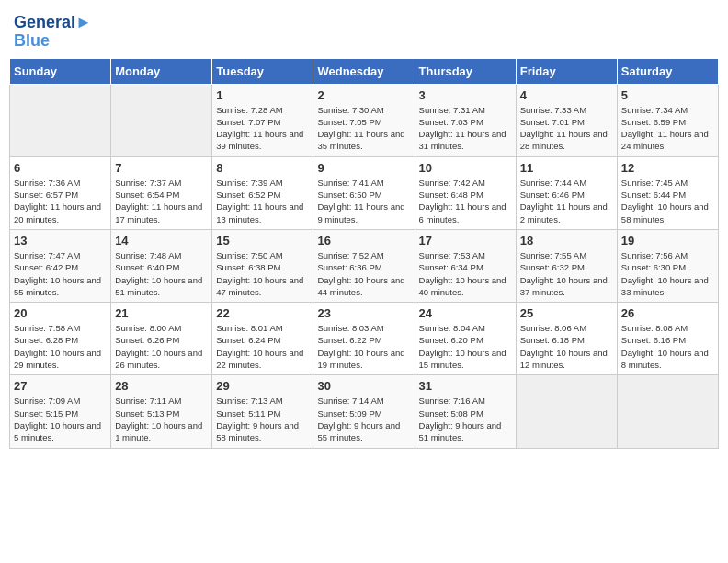 The image size is (728, 563). What do you see at coordinates (566, 241) in the screenshot?
I see `day-number: 18` at bounding box center [566, 241].